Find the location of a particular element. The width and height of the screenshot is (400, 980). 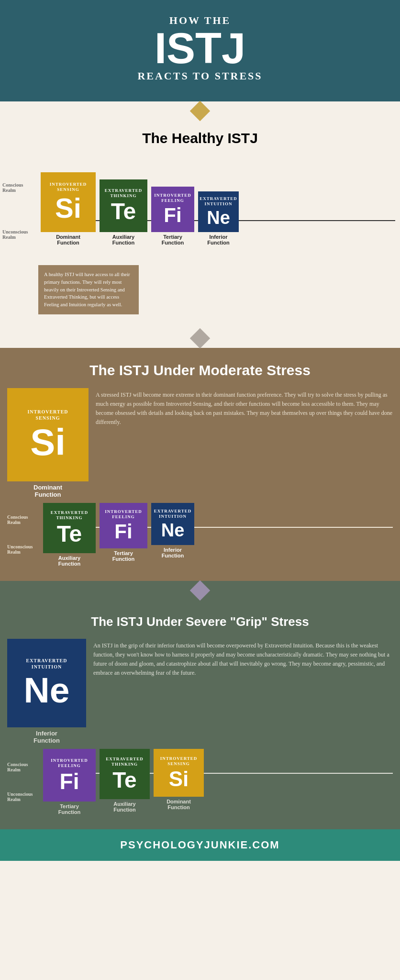

moderate-si-block: INTROVERTEDSENSING Si DominantFunction is located at coordinates (48, 443).